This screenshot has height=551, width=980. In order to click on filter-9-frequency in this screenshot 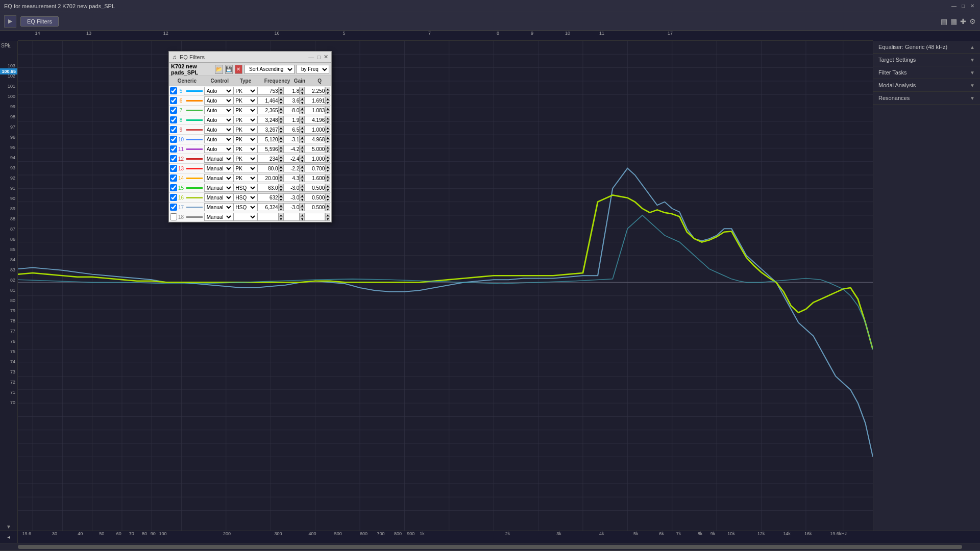, I will do `click(268, 130)`.